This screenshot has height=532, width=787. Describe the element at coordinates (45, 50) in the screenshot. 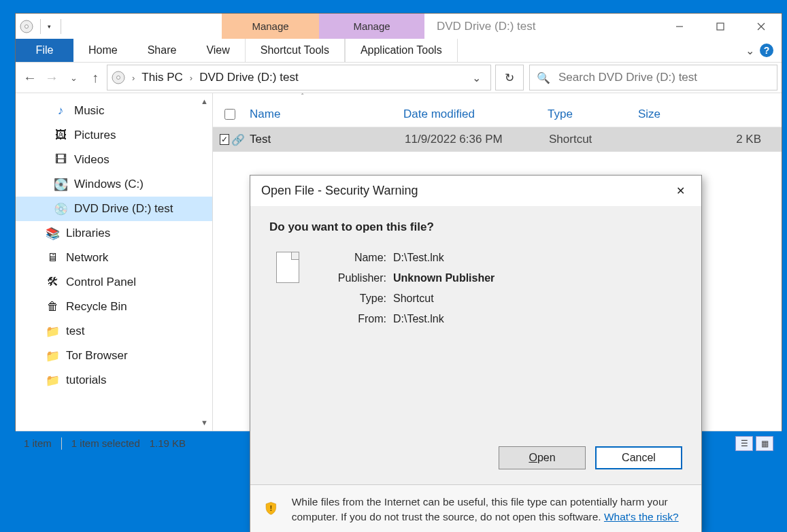

I see `tab-file: File` at that location.